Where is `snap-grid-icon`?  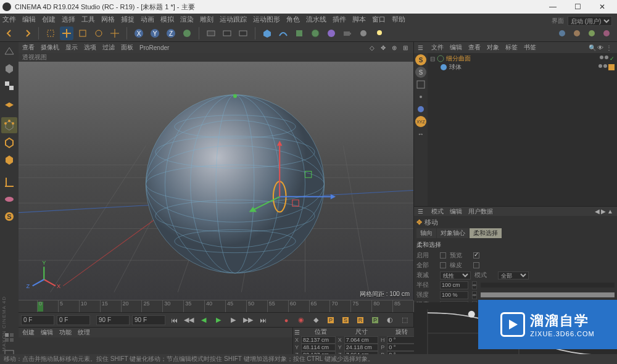 snap-grid-icon is located at coordinates (421, 85).